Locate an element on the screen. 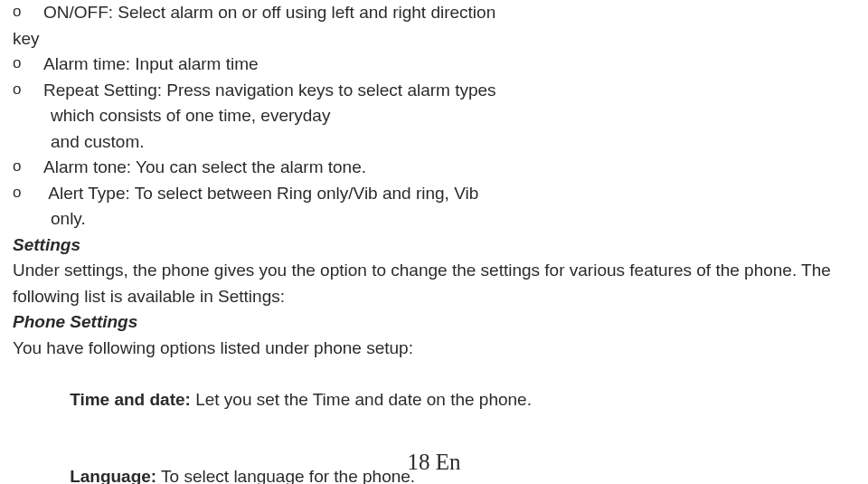 This screenshot has width=868, height=484. bullet-text: Repeat Setting: Press navigation keys to… is located at coordinates (456, 90).